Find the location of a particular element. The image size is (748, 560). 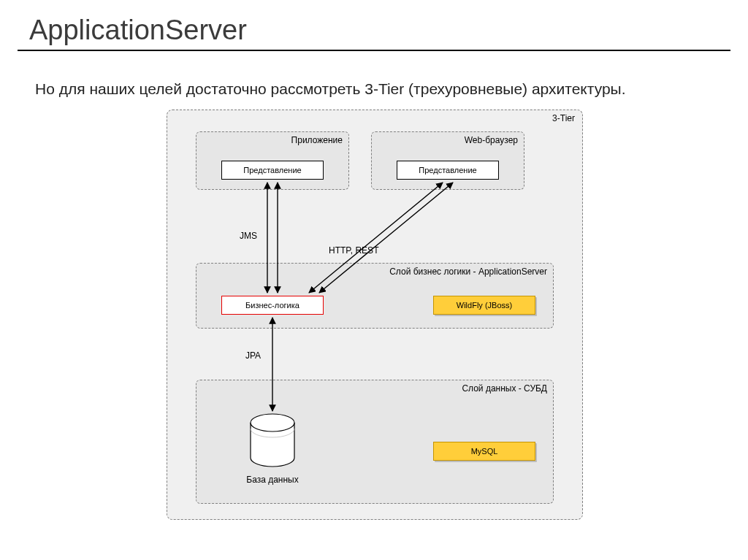

business-logic-box: Бизнес-логика is located at coordinates (272, 305).